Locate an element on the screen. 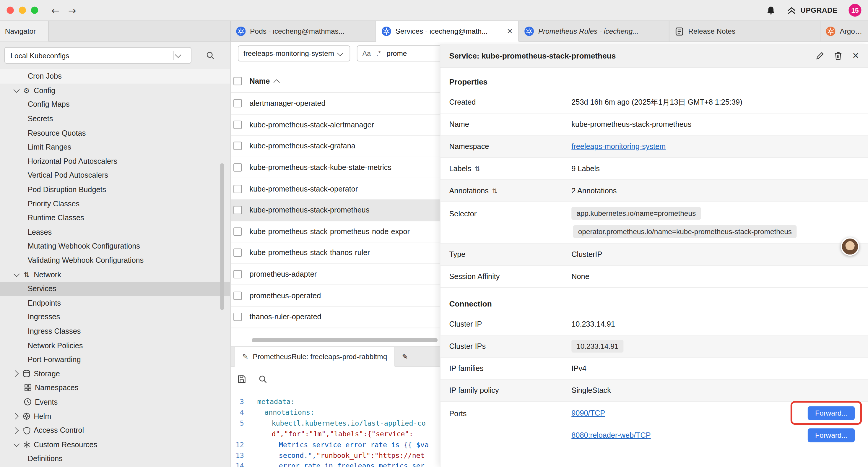 Image resolution: width=868 pixels, height=467 pixels. sidebar-group-config: ⚙ Config is located at coordinates (115, 90).